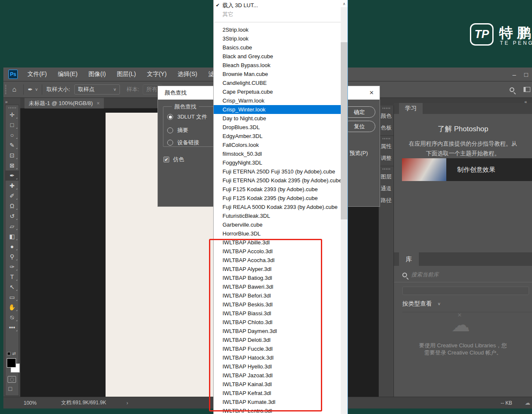  I want to click on search-icon, so click(512, 89).